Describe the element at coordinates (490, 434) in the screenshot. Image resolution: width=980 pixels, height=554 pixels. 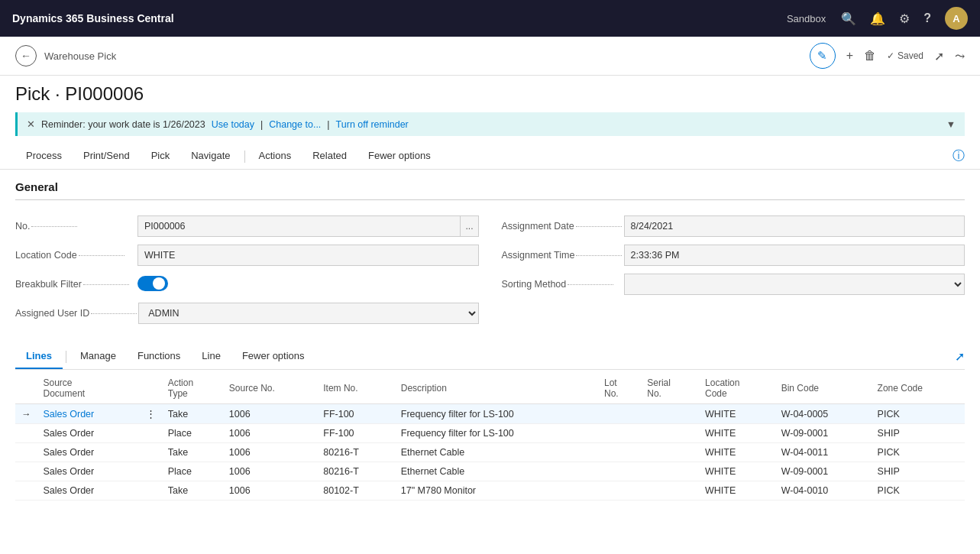
I see `table-row: Sales Order Place 1006 FF-100 Frequency …` at that location.